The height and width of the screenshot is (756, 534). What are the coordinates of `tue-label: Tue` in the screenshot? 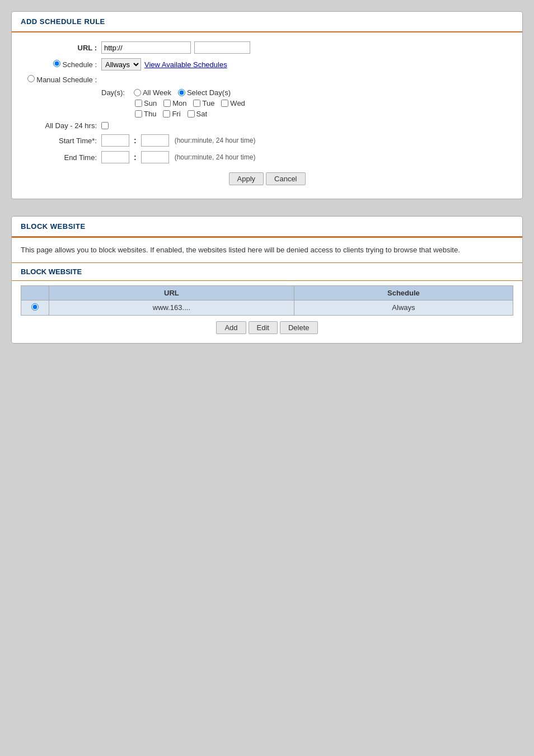 It's located at (208, 103).